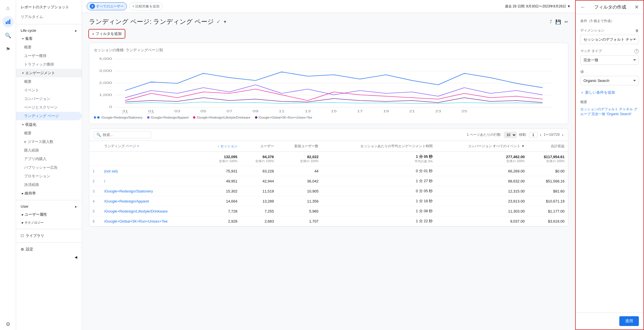  Describe the element at coordinates (482, 201) in the screenshot. I see `row-conversions-4: 23,813.00` at that location.